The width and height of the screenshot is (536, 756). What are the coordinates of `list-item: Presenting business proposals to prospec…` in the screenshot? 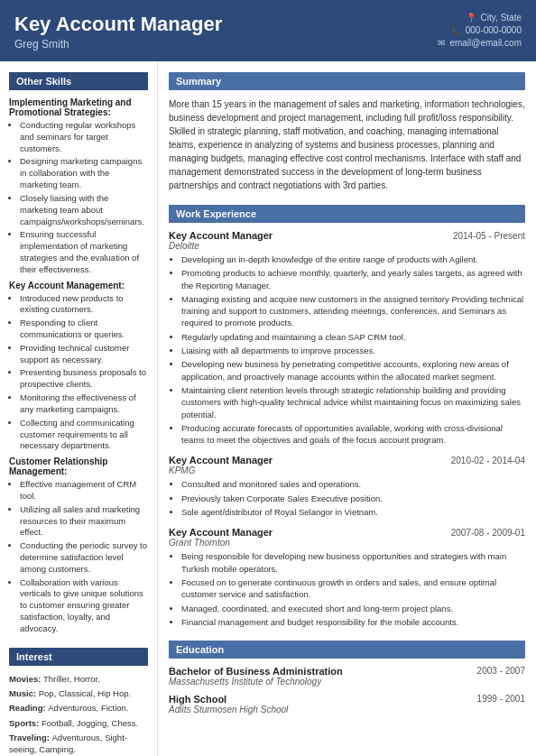 It's located at (84, 379).